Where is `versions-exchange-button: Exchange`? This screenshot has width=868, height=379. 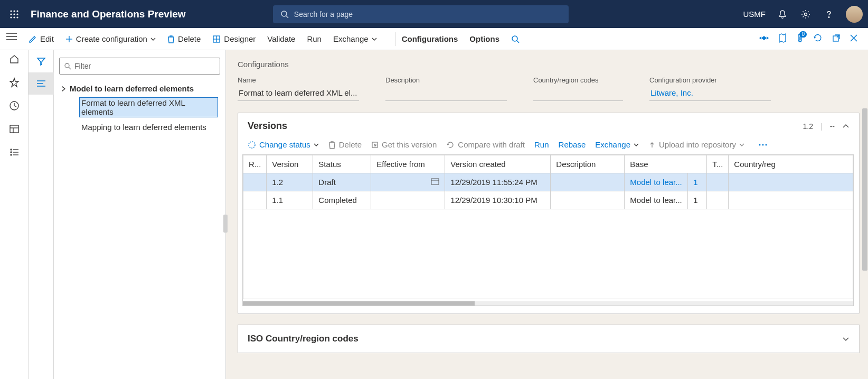
versions-exchange-button: Exchange is located at coordinates (617, 145).